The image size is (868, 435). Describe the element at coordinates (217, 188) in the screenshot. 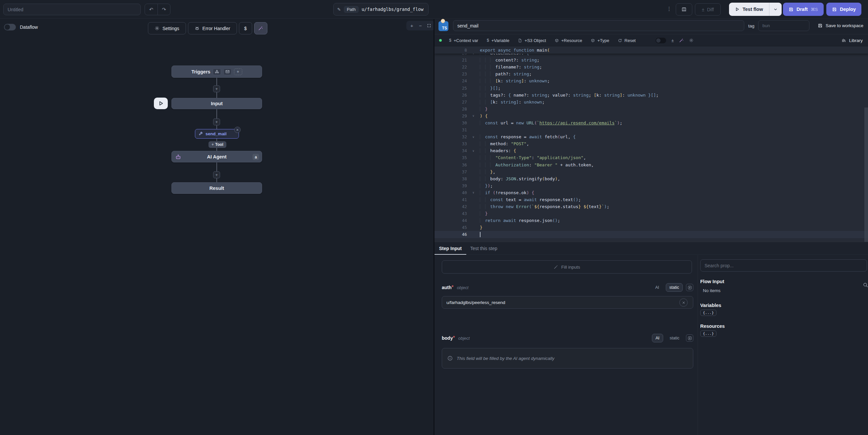

I see `node-result: Result` at that location.